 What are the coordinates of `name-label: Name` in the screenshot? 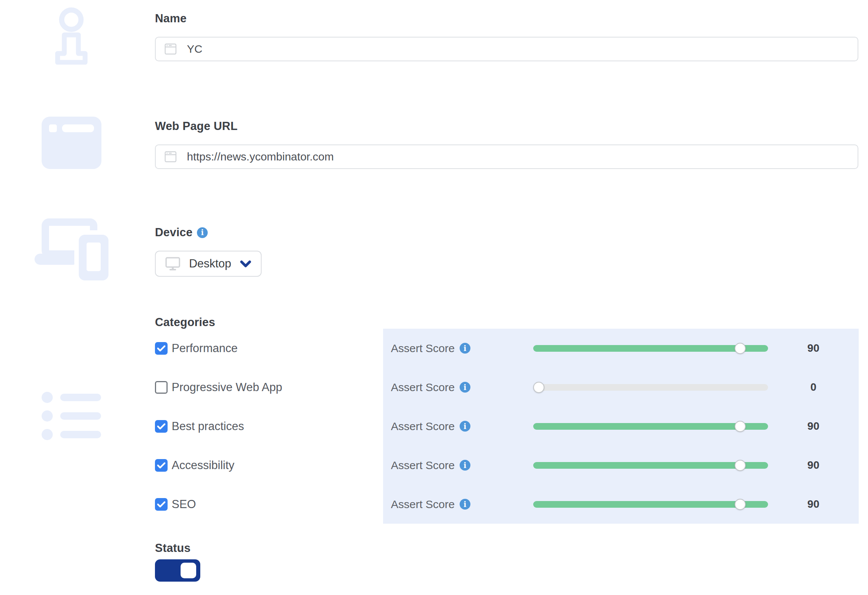 It's located at (171, 19).